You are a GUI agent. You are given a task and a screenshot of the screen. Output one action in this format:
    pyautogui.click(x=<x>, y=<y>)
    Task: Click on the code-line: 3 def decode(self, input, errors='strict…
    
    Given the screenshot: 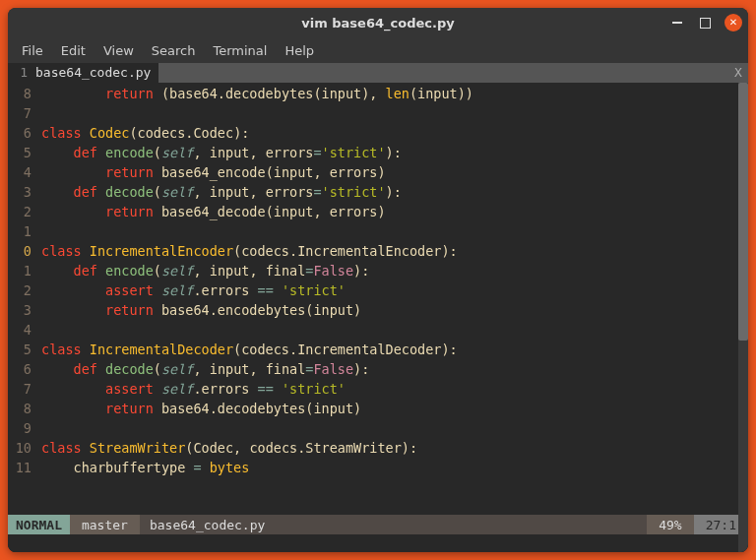 What is the action you would take?
    pyautogui.click(x=378, y=192)
    